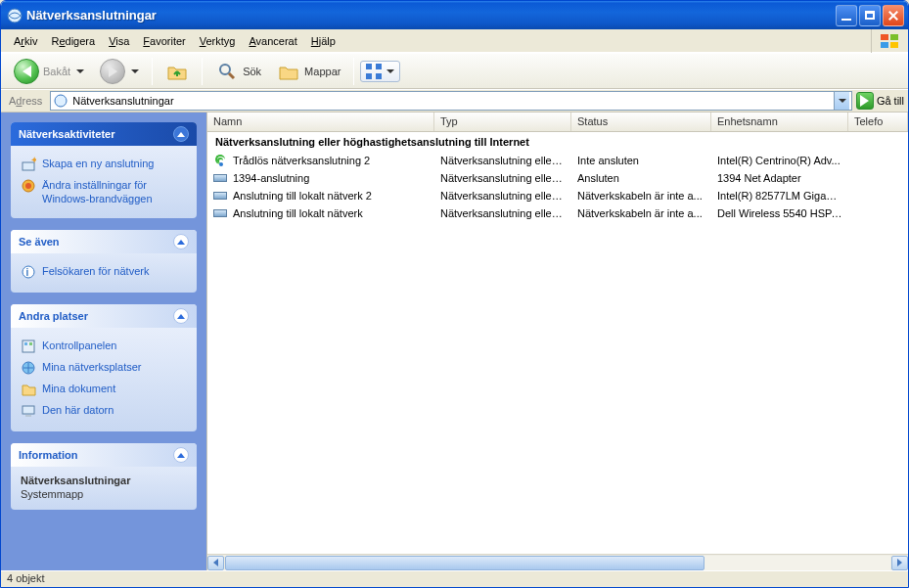 Image resolution: width=909 pixels, height=588 pixels. Describe the element at coordinates (888, 41) in the screenshot. I see `windows-flag-icon` at that location.